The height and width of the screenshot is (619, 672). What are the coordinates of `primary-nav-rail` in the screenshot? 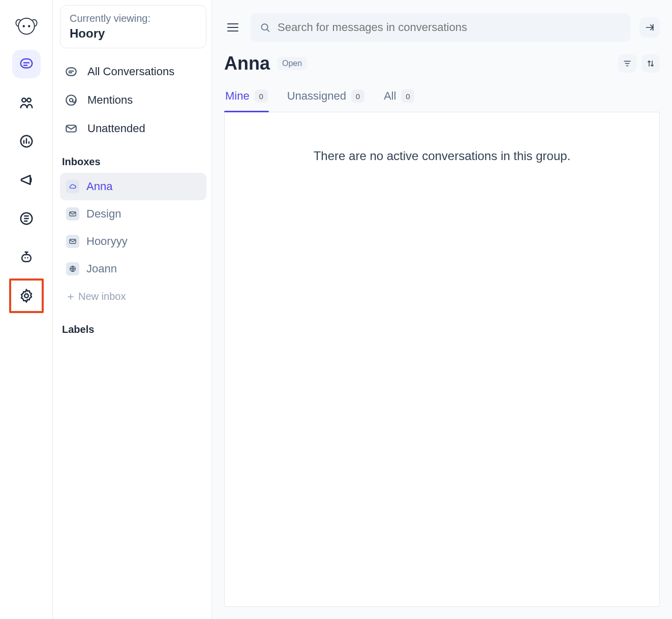 It's located at (26, 310).